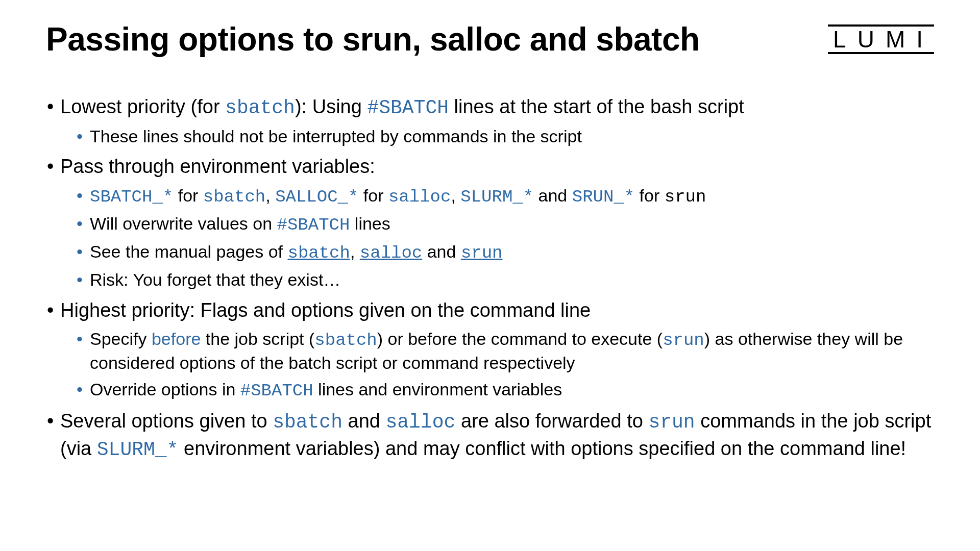 This screenshot has height=551, width=980. I want to click on bullet-1: Lowest priority (for sbatch): Using #SBA…, so click(497, 120).